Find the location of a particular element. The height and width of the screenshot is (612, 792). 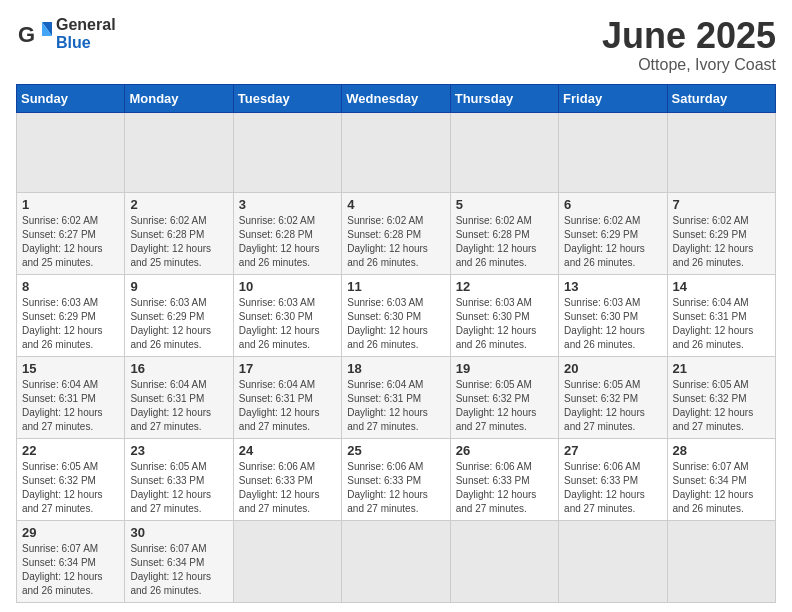

day-info: Sunrise: 6:05 AMSunset: 6:33 PMDaylight:… is located at coordinates (178, 488).